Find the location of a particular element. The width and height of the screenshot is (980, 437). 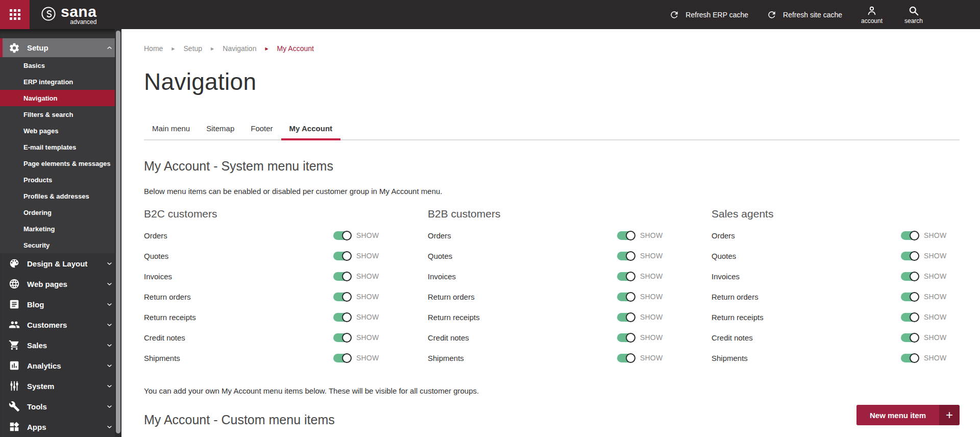

toggle-b2c-customers-shipments is located at coordinates (342, 358).